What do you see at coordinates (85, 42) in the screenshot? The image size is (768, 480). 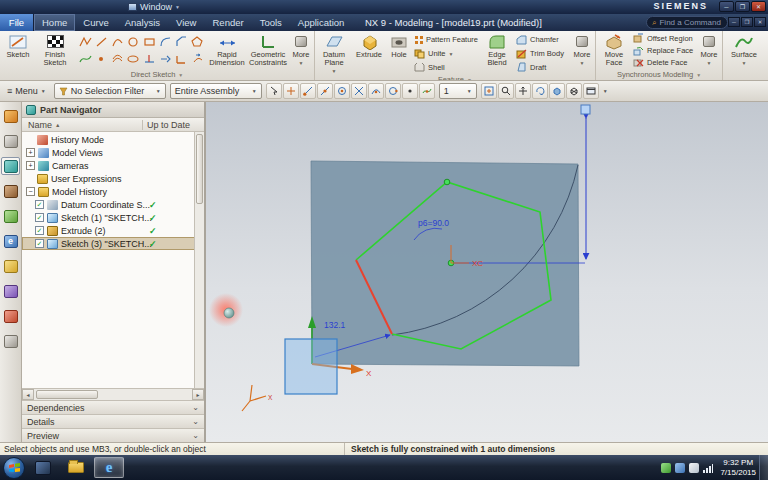 I see `profile-icon` at bounding box center [85, 42].